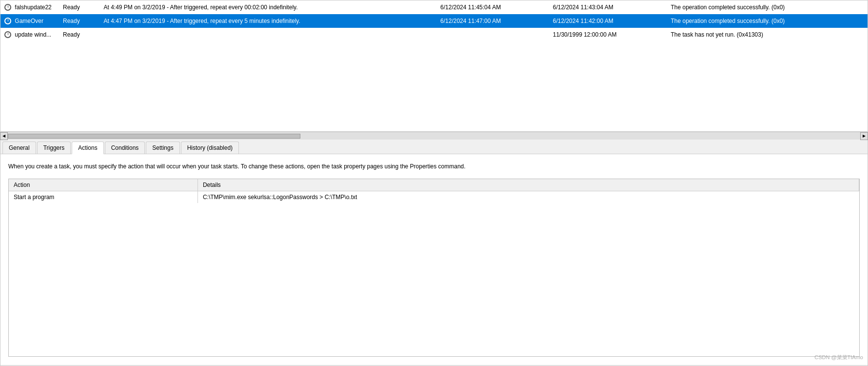  Describe the element at coordinates (434, 136) in the screenshot. I see `scrollbar-track` at that location.